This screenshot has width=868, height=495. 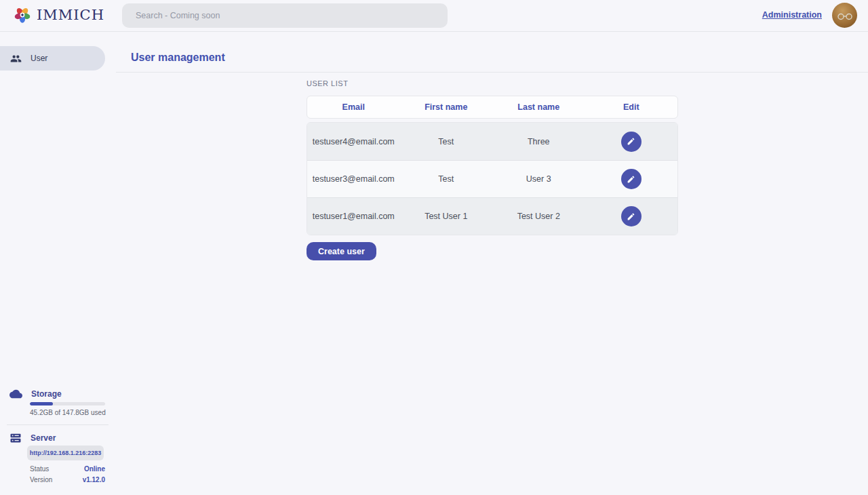 I want to click on status-label: Status, so click(x=39, y=469).